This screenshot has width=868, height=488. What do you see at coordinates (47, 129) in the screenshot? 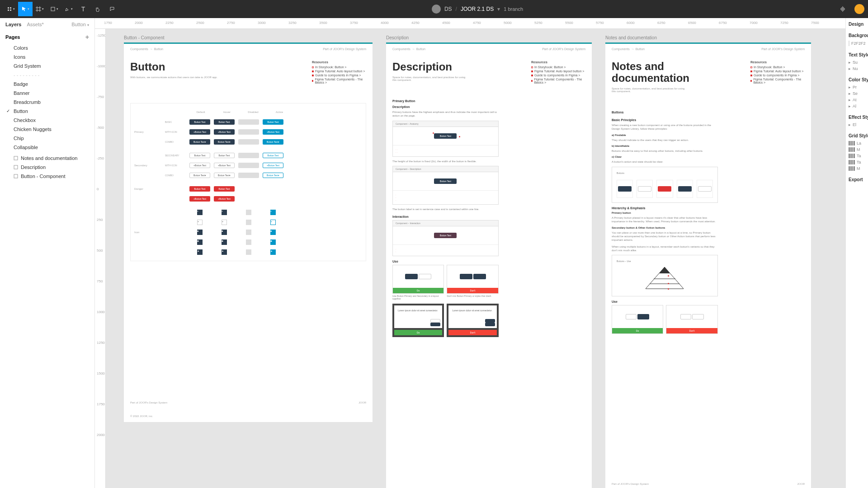
I see `page-item: Chicken Nuggets` at bounding box center [47, 129].